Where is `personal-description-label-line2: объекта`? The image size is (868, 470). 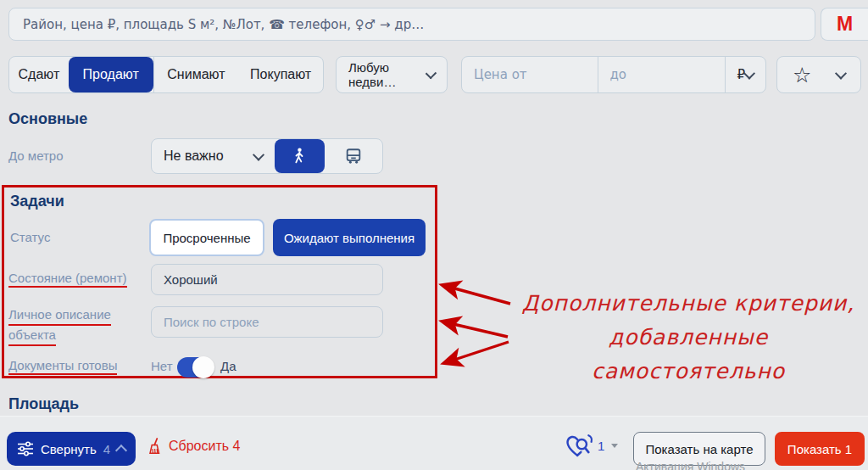
personal-description-label-line2: объекта is located at coordinates (32, 336).